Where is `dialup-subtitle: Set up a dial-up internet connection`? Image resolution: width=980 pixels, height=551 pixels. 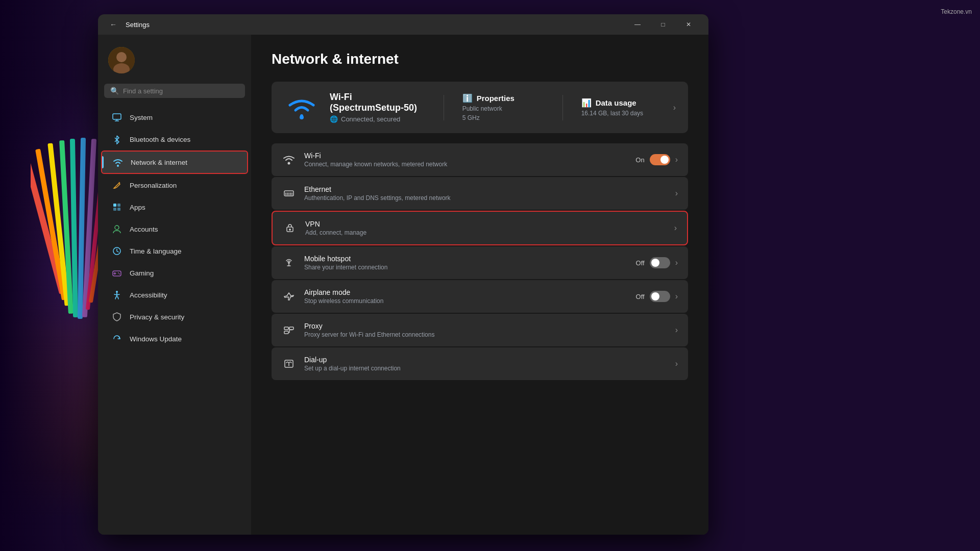 dialup-subtitle: Set up a dial-up internet connection is located at coordinates (486, 368).